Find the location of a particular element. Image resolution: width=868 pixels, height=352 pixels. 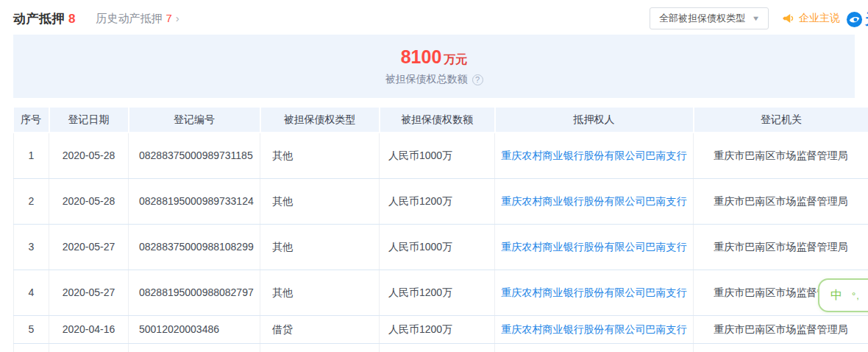

cell-index: 3 is located at coordinates (32, 247).